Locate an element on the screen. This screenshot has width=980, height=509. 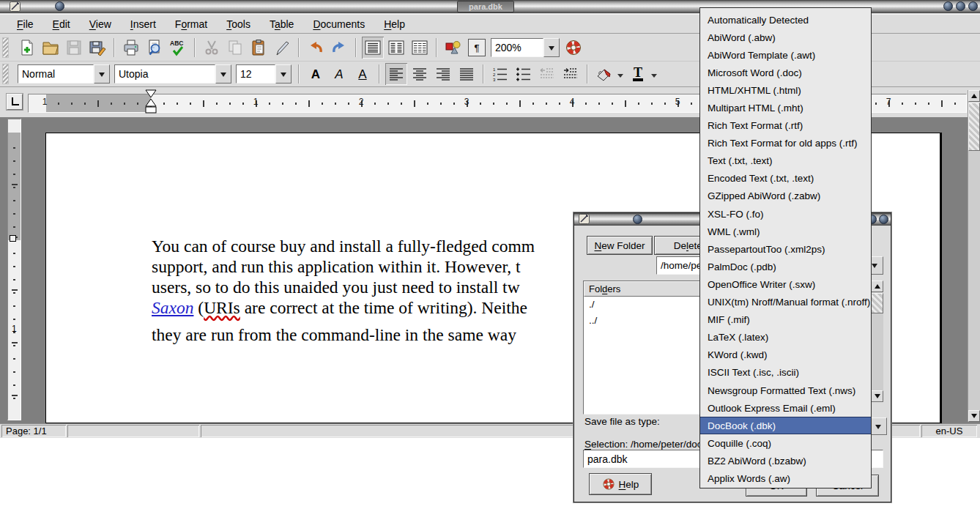
highlight-color-button is located at coordinates (604, 74).